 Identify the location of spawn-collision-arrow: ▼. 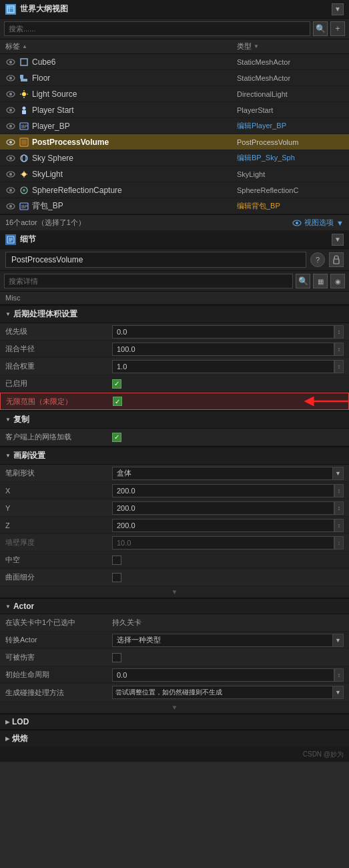
(338, 692).